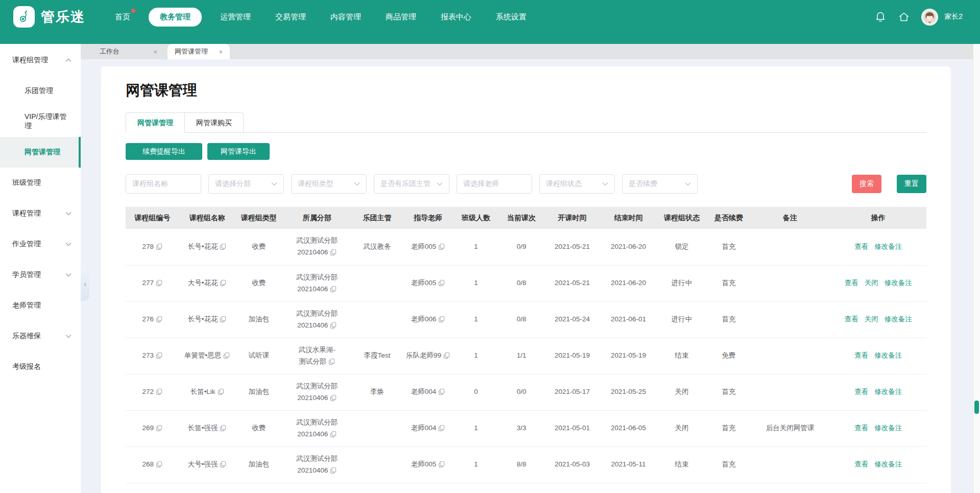 The height and width of the screenshot is (493, 980). I want to click on nav-item-report-center: 报表中心, so click(456, 17).